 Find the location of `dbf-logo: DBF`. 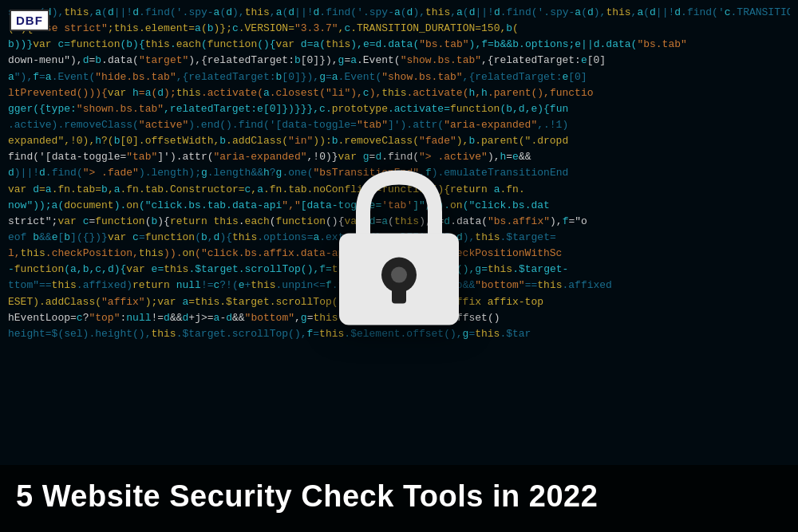

dbf-logo: DBF is located at coordinates (30, 21).